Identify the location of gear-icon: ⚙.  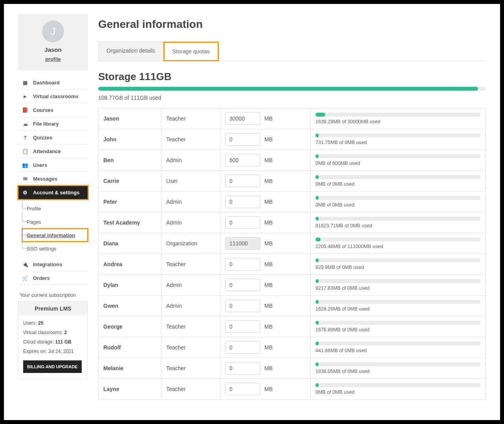
(25, 192).